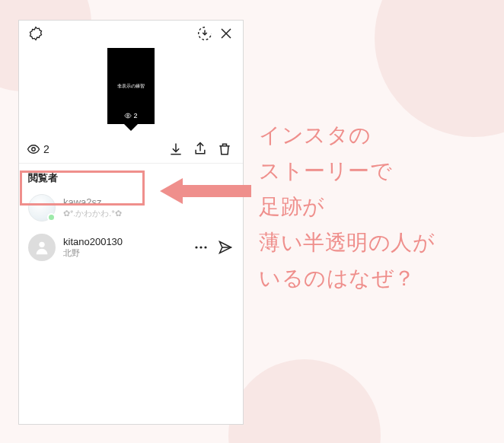  What do you see at coordinates (377, 279) in the screenshot?
I see `annotation-line: いるのはなぜ？` at bounding box center [377, 279].